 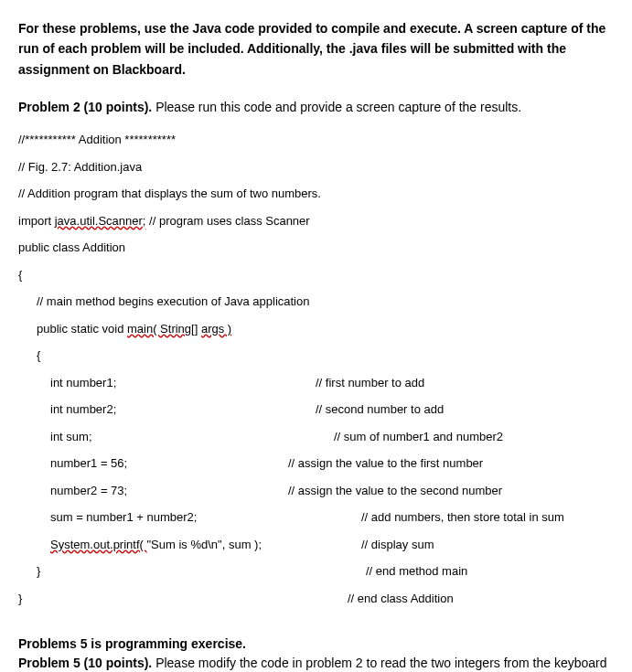 What do you see at coordinates (206, 545) in the screenshot?
I see `code-text: System.out.printf( "Sum is %d\n", sum );` at bounding box center [206, 545].